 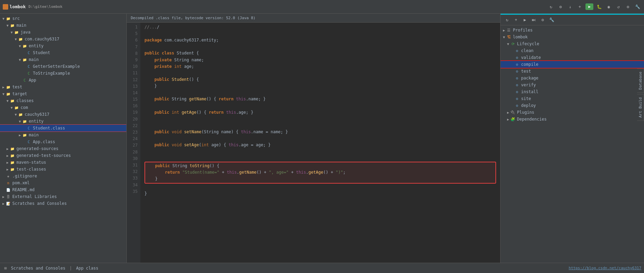 What do you see at coordinates (25, 80) in the screenshot?
I see `java-icon-app: C` at bounding box center [25, 80].